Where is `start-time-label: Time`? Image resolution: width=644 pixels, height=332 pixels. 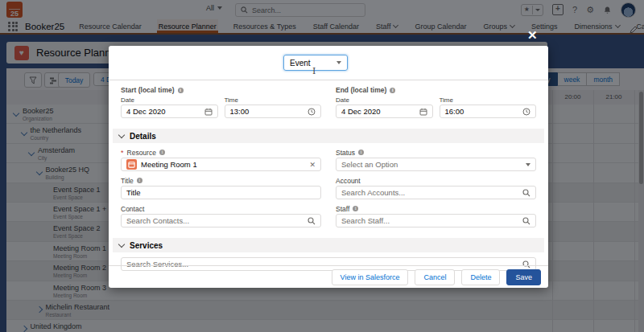 start-time-label: Time is located at coordinates (274, 100).